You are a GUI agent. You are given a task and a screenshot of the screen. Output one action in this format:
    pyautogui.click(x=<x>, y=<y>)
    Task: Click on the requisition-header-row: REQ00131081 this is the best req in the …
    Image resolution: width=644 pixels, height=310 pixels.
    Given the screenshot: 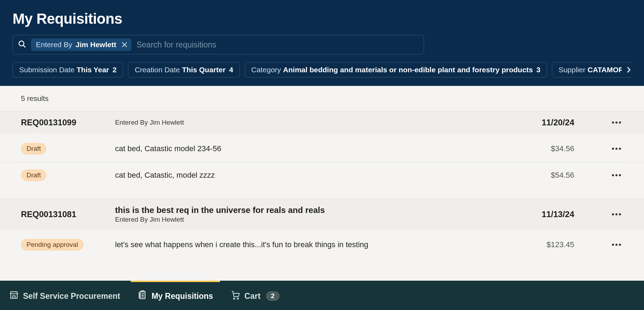 What is the action you would take?
    pyautogui.click(x=322, y=214)
    